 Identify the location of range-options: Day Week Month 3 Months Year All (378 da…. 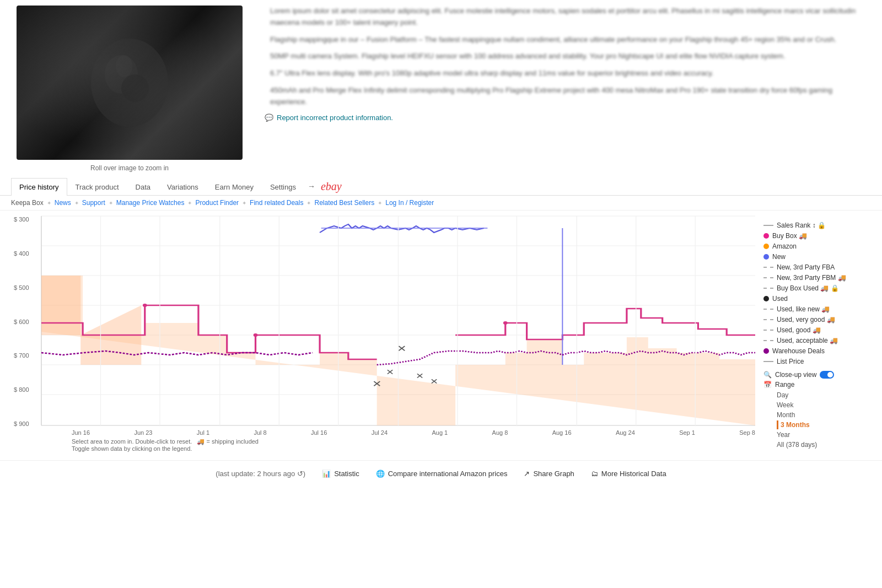
(822, 420).